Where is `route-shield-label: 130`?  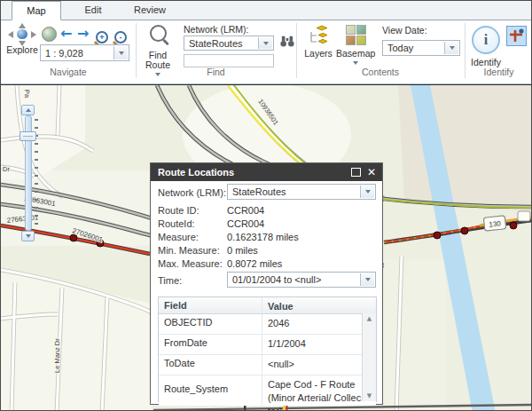 route-shield-label: 130 is located at coordinates (495, 224).